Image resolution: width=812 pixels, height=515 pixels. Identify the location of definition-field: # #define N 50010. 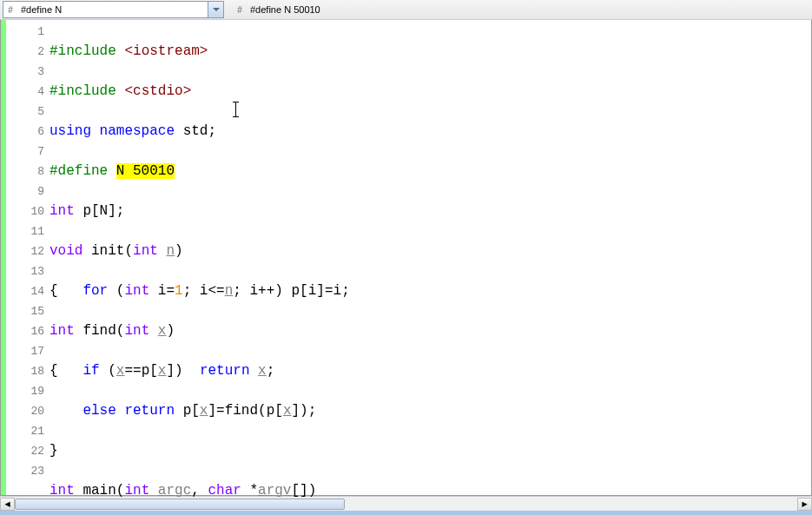
(278, 10).